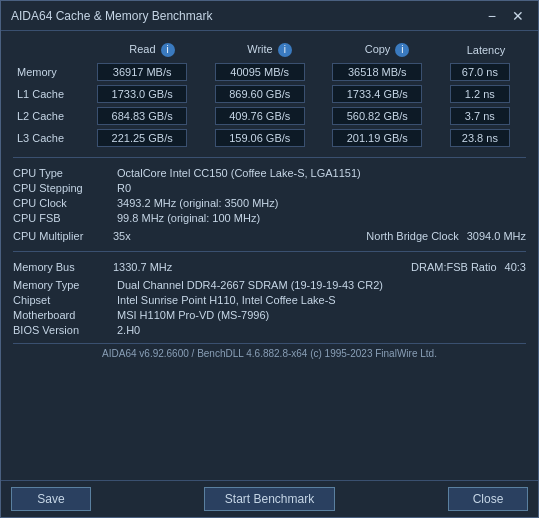 This screenshot has width=539, height=518. Describe the element at coordinates (412, 236) in the screenshot. I see `north-bridge-label: North Bridge Clock` at that location.